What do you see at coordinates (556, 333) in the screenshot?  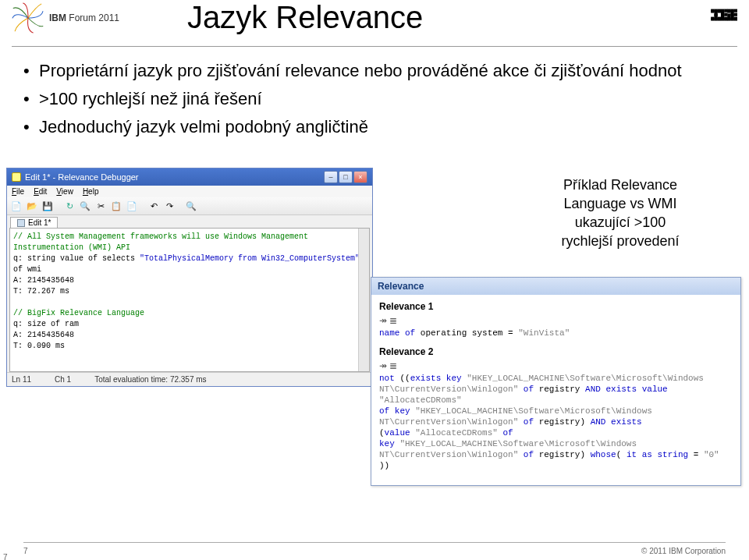 I see `relevance-1-code: name of operating system = "WinVista"` at bounding box center [556, 333].